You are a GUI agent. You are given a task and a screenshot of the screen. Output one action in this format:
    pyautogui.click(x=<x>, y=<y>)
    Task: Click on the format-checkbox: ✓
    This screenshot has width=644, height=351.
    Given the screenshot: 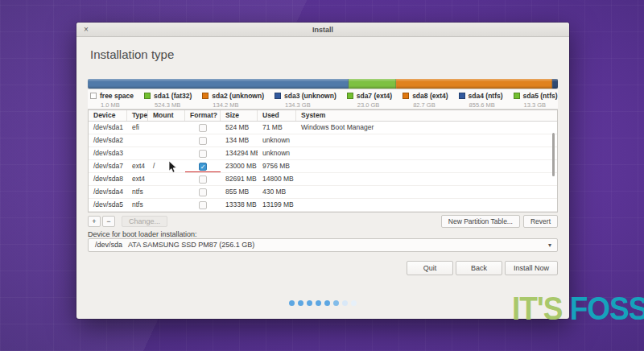 What is the action you would take?
    pyautogui.click(x=203, y=167)
    